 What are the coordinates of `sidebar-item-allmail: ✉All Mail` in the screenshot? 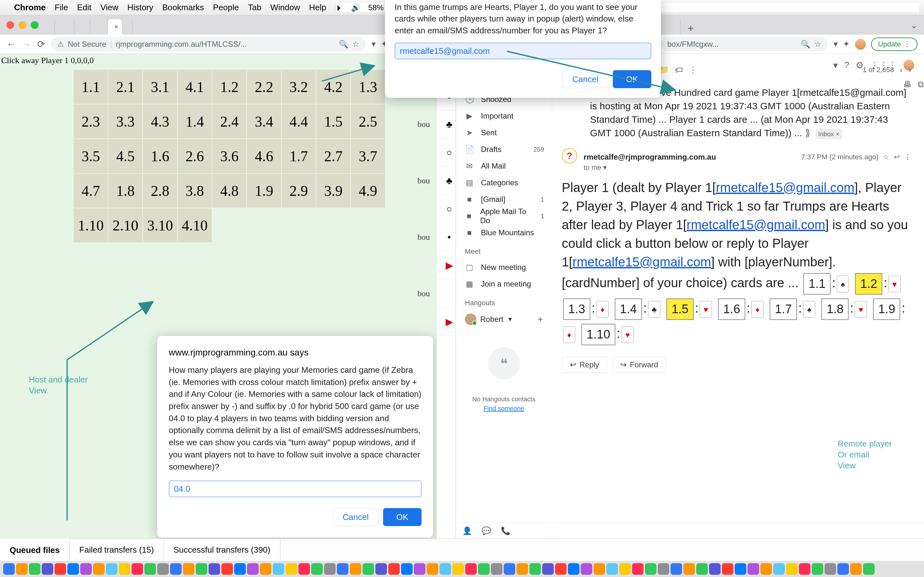 It's located at (504, 166).